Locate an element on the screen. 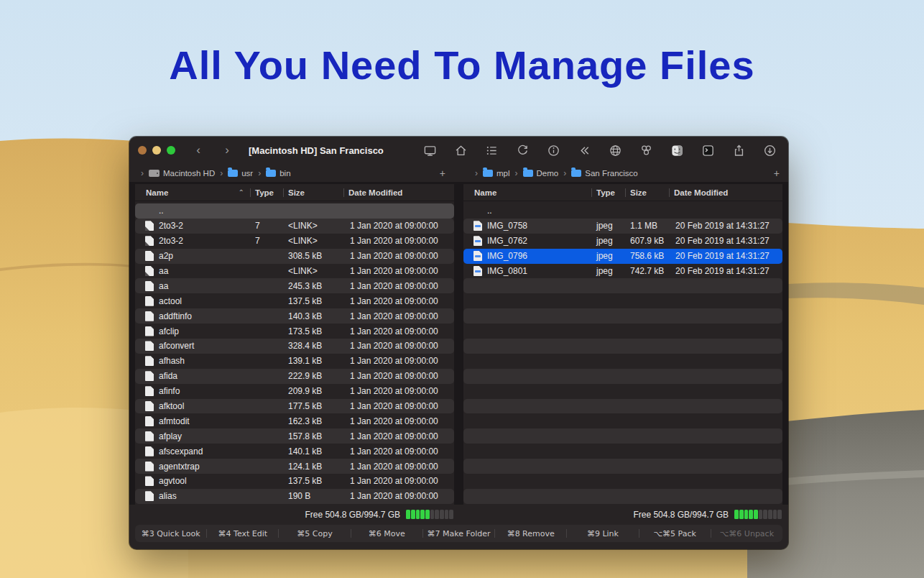 The height and width of the screenshot is (578, 924). function-button-4-text-edit: ⌘4 Text Edit is located at coordinates (243, 533).